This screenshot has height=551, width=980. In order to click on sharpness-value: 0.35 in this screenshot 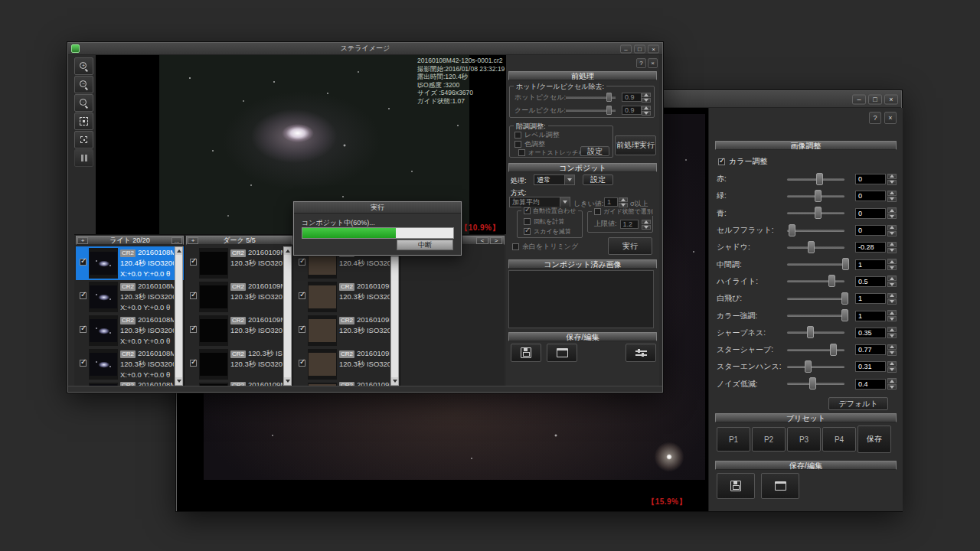, I will do `click(871, 333)`.